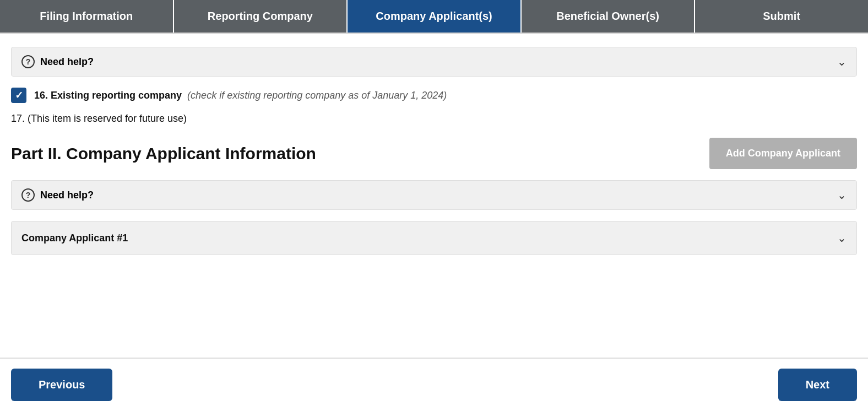  What do you see at coordinates (19, 95) in the screenshot?
I see `checkmark-icon: ✓` at bounding box center [19, 95].